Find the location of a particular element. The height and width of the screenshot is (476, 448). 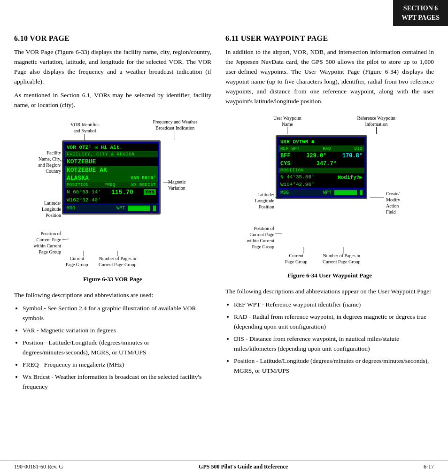

usr-para3: The following descriptions and abbreviat… is located at coordinates (330, 292).